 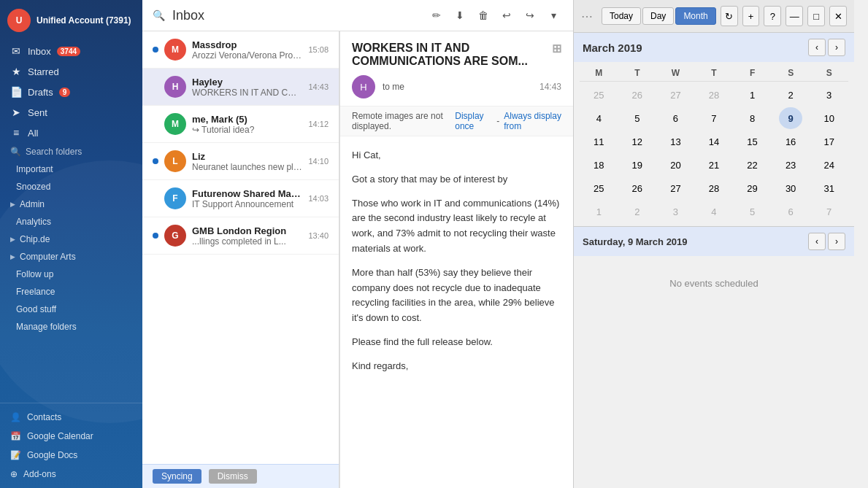 I want to click on calendar-day-selected: 9, so click(x=791, y=118).